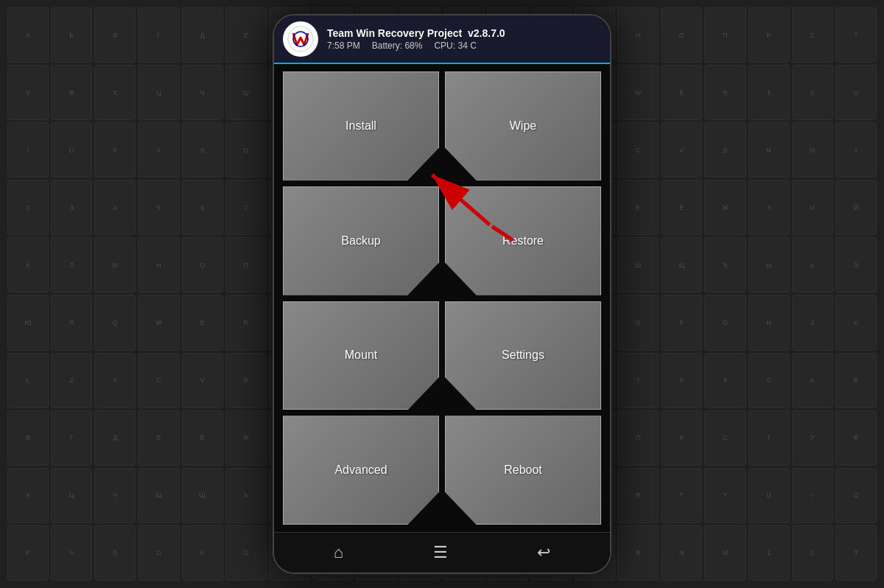 The width and height of the screenshot is (884, 588). Describe the element at coordinates (725, 265) in the screenshot. I see `keyboard-key: Ъ` at that location.